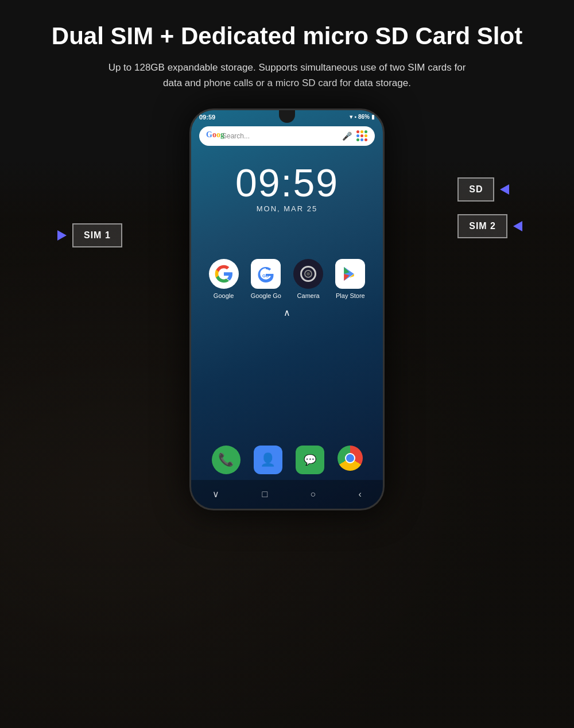 The height and width of the screenshot is (728, 574). What do you see at coordinates (350, 458) in the screenshot?
I see `dock-chrome-icon` at bounding box center [350, 458].